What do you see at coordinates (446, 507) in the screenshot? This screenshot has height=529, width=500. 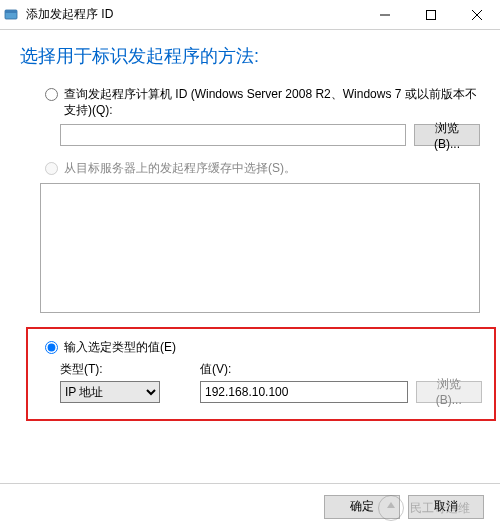 I see `cancel-button: 取消` at bounding box center [446, 507].